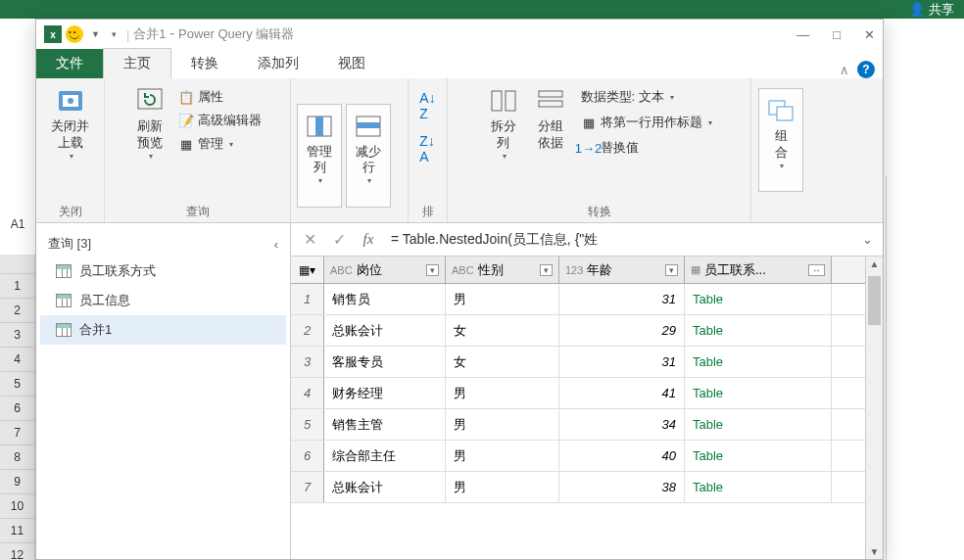  What do you see at coordinates (866, 70) in the screenshot?
I see `help-button: ?` at bounding box center [866, 70].